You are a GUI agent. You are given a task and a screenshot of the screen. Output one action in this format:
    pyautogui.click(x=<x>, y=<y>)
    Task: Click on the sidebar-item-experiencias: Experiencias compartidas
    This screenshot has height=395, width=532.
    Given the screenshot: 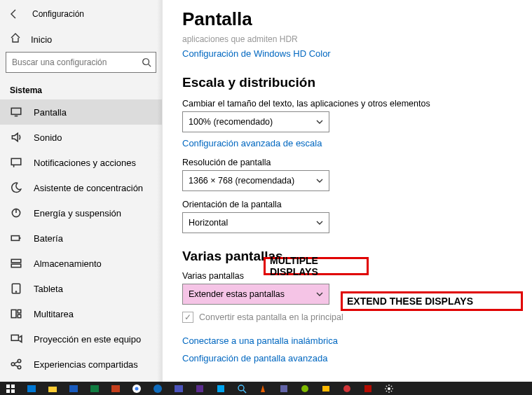 What is the action you would take?
    pyautogui.click(x=81, y=364)
    